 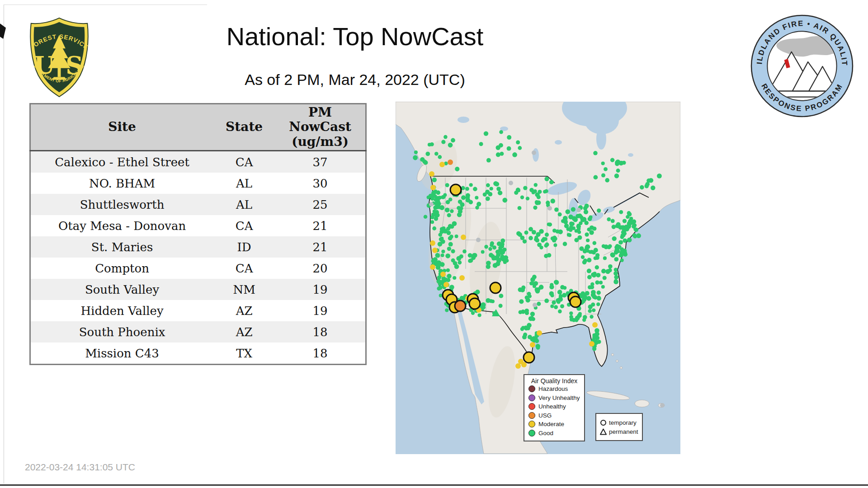 What do you see at coordinates (624, 432) in the screenshot?
I see `monitor-type-label: permanent` at bounding box center [624, 432].